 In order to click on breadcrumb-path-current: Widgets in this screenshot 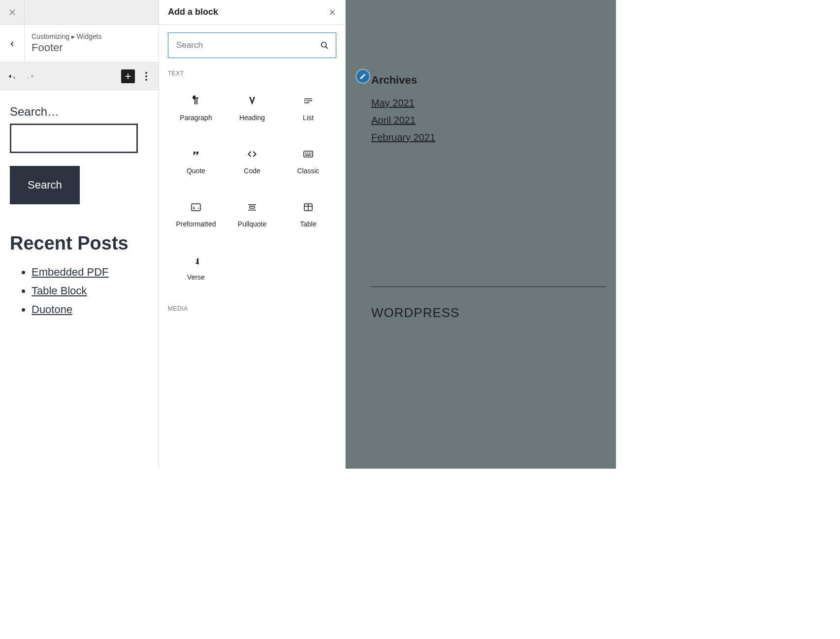, I will do `click(90, 36)`.